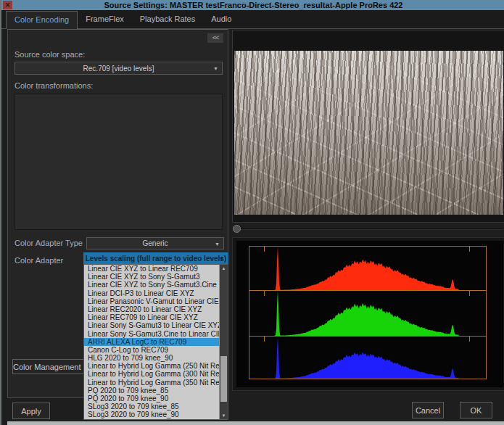  I want to click on green-histogram, so click(368, 313).